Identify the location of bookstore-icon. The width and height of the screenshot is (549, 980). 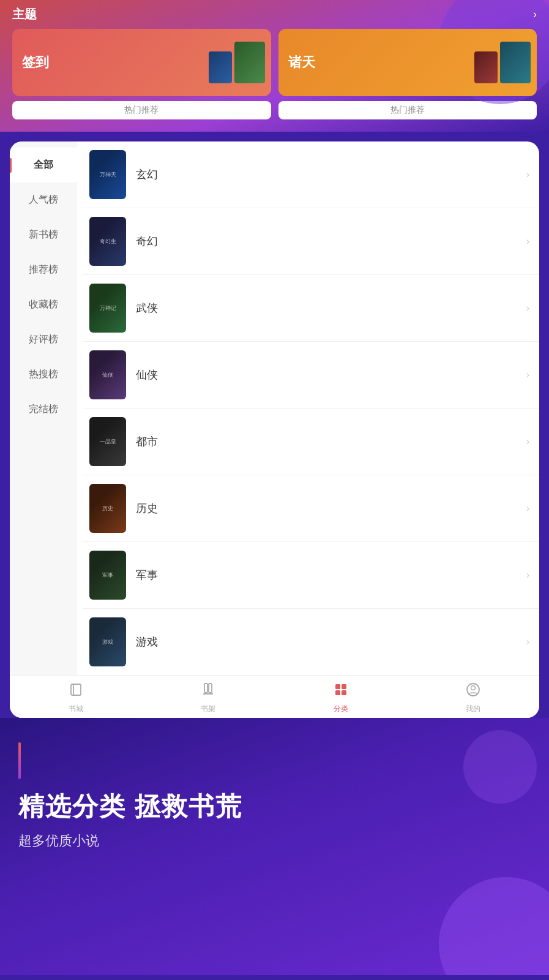
(76, 692).